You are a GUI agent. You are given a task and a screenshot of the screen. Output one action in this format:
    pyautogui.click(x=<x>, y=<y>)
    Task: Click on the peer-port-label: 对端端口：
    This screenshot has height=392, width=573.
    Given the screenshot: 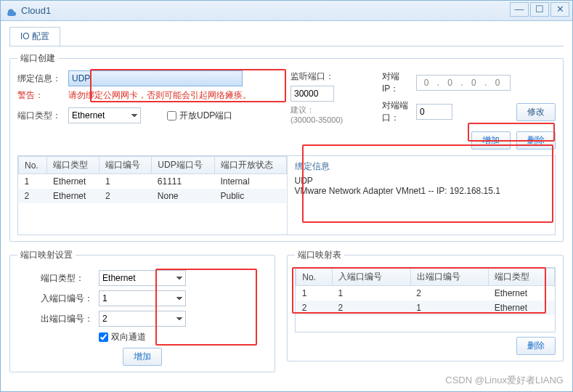 What is the action you would take?
    pyautogui.click(x=397, y=112)
    